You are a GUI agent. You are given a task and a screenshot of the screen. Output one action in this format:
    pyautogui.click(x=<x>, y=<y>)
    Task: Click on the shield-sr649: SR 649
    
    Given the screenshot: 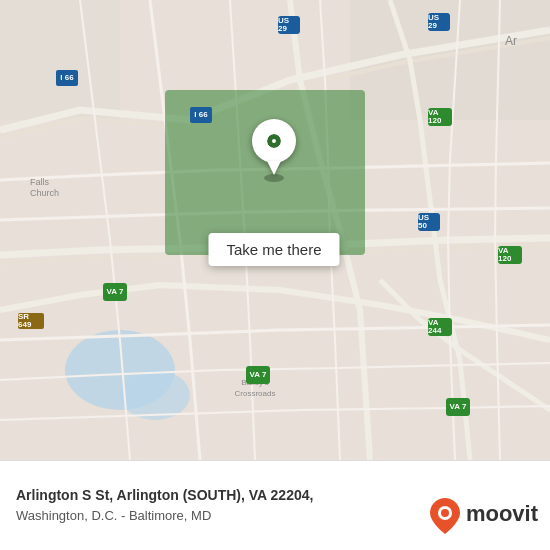 What is the action you would take?
    pyautogui.click(x=31, y=321)
    